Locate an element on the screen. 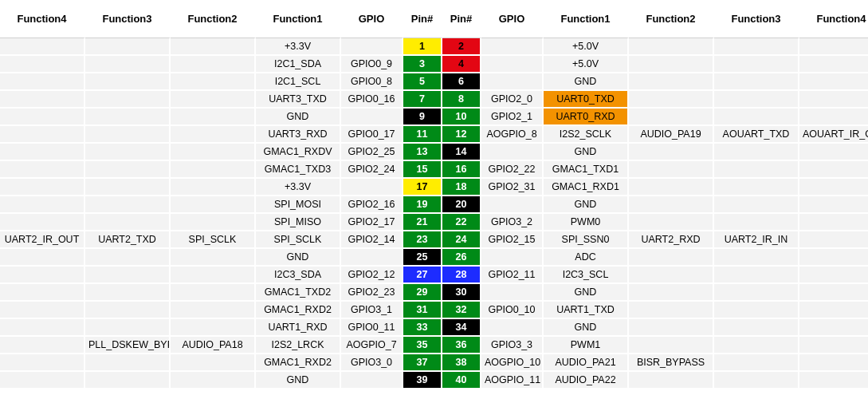  pin-right-cell: 16 is located at coordinates (462, 170).